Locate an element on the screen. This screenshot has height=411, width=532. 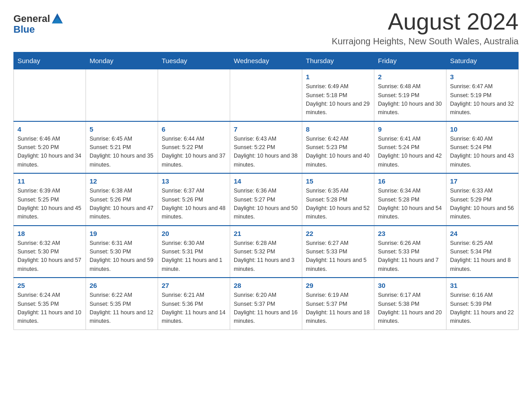
table-row: 14Sunrise: 6:36 AM Sunset: 5:27 PM Dayli… is located at coordinates (266, 200).